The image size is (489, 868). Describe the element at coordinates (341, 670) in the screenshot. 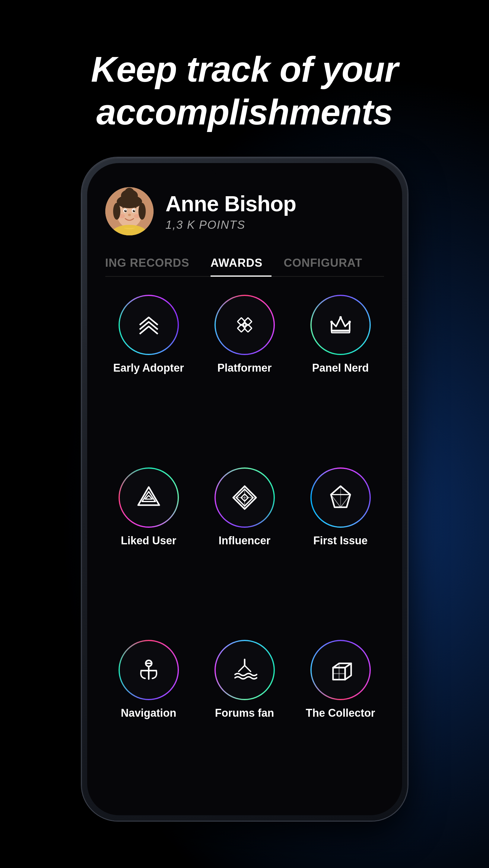

I see `box-icon` at that location.